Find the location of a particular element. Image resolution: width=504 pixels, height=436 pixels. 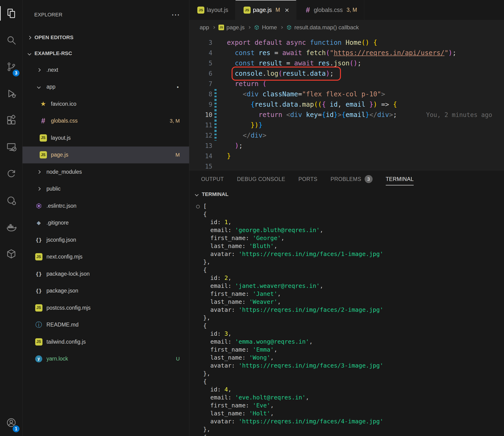

braces-file-icon: {} is located at coordinates (39, 274).